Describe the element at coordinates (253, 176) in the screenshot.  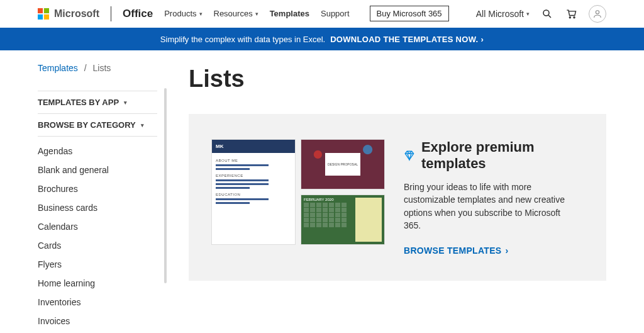
I see `thumb-resume-exp: EXPERIENCE` at that location.